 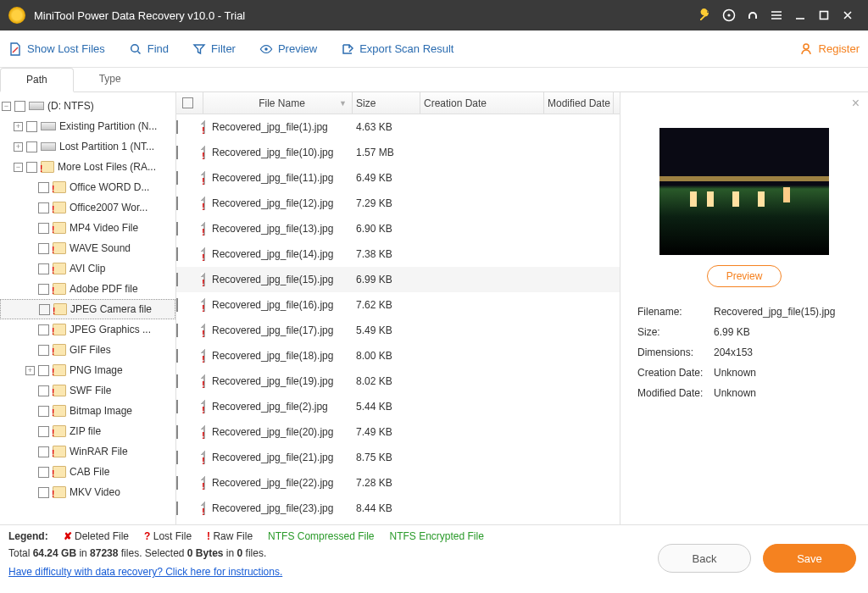 I want to click on tree-item: Office WORD D..., so click(x=88, y=187).